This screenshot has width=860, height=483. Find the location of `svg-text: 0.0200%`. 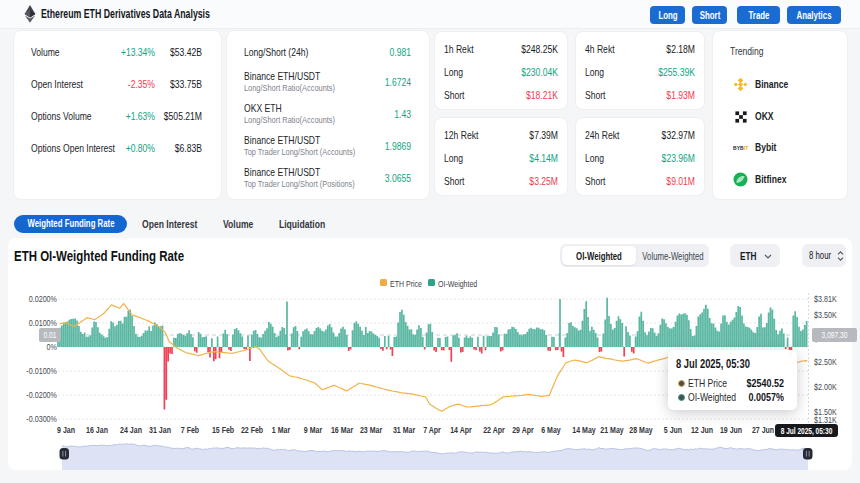

svg-text: 0.0200% is located at coordinates (44, 299).